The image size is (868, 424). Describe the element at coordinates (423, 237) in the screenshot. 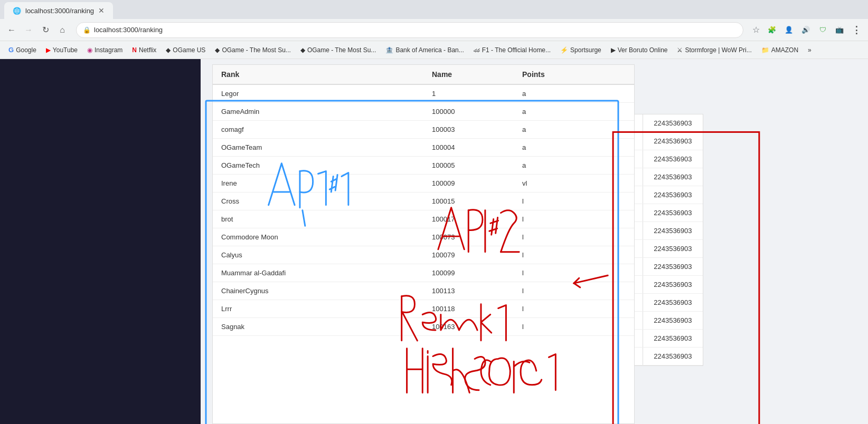

I see `table-row: Commodore Moon 100073 l` at that location.